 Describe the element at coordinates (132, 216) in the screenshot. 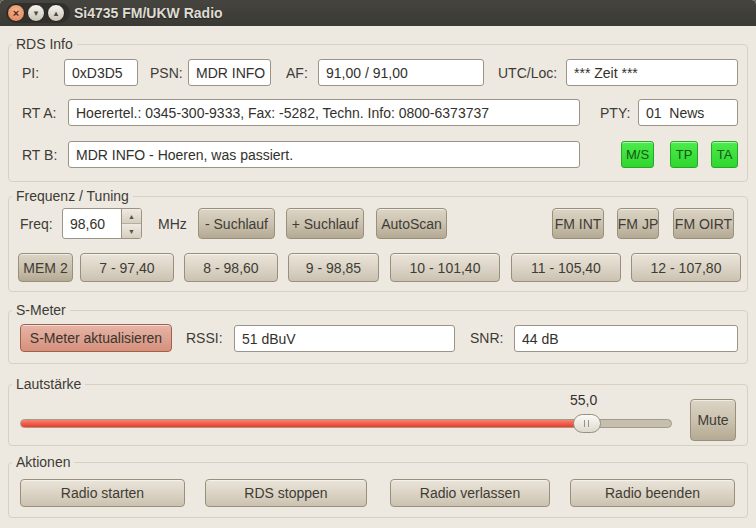

I see `spin-up-icon: ▲` at that location.